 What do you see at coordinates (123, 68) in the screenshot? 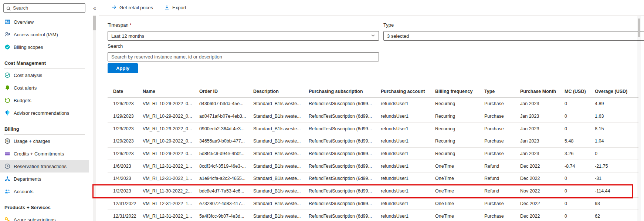
I see `apply-button: Apply` at bounding box center [123, 68].